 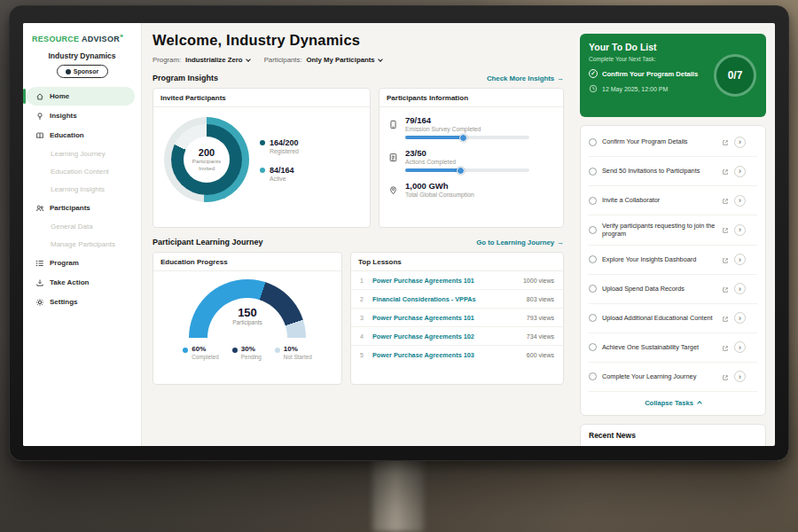 I want to click on participants-filter-dropdown: Only My Participants, so click(x=344, y=60).